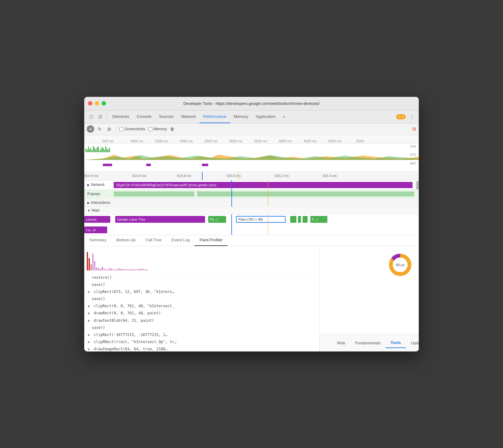 Image resolution: width=503 pixels, height=448 pixels. I want to click on paint-small-block-2: P...), so click(319, 219).